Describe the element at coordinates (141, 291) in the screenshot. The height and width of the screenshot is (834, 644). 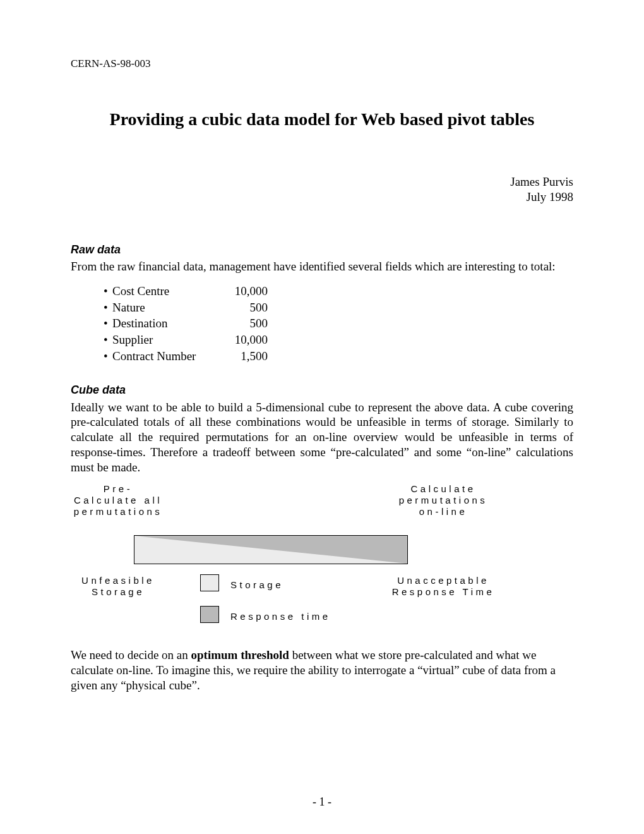
I see `field-name: Cost Centre` at that location.